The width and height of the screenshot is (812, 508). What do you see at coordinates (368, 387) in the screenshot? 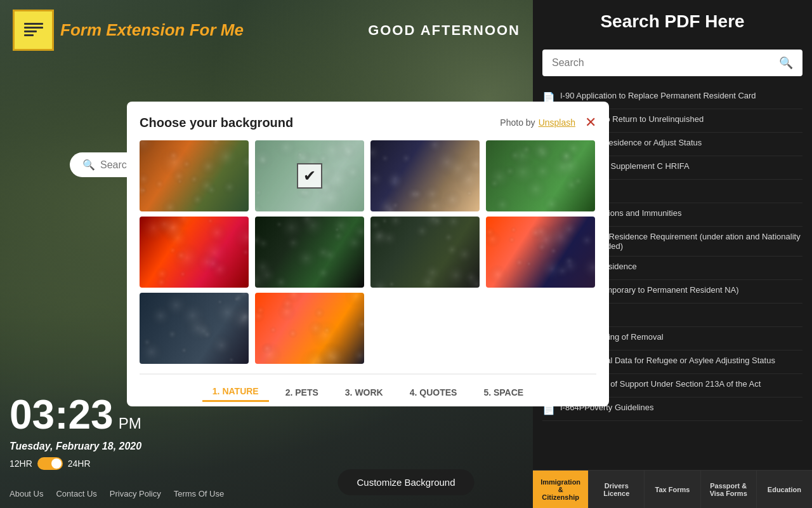
I see `category-tabs: 1. NATURE2. PETS3. WORK4. QUOTES5. SPACE` at bounding box center [368, 387].